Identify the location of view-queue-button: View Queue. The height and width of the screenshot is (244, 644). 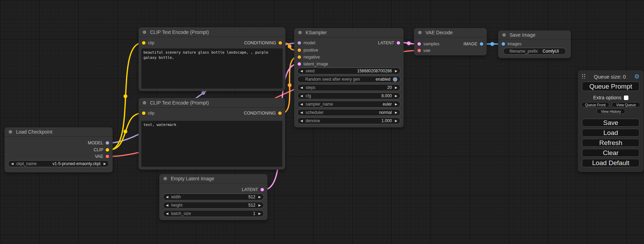
(626, 105).